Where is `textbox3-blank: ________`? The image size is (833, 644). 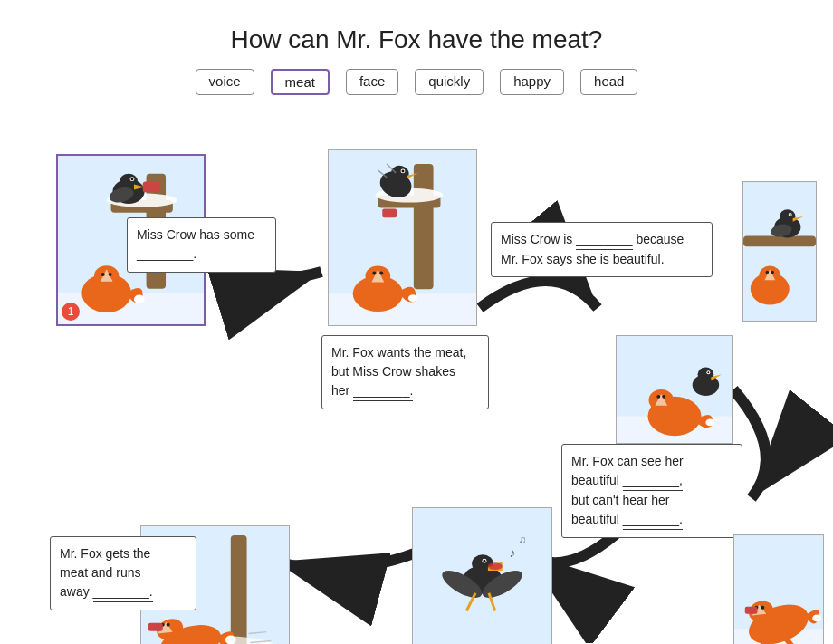 textbox3-blank: ________ is located at coordinates (604, 240).